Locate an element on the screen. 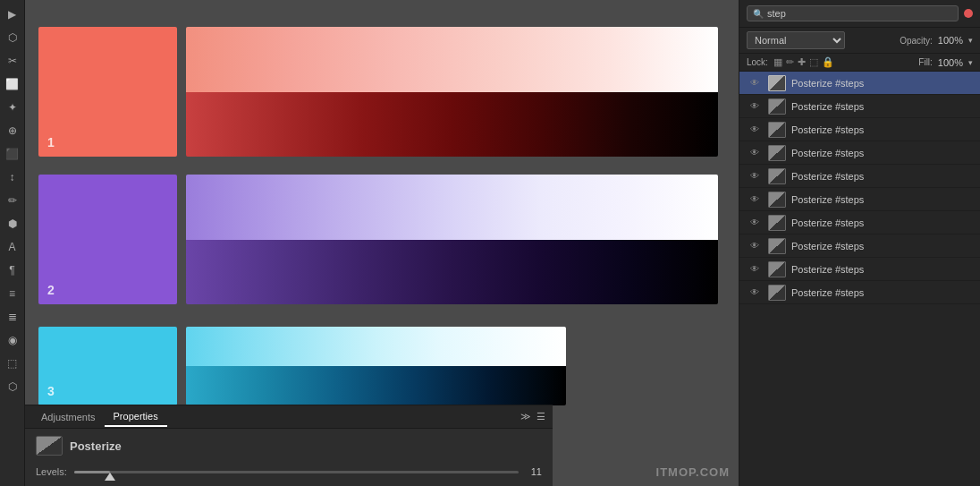 This screenshot has height=486, width=980. levels-slider-thumb is located at coordinates (110, 476).